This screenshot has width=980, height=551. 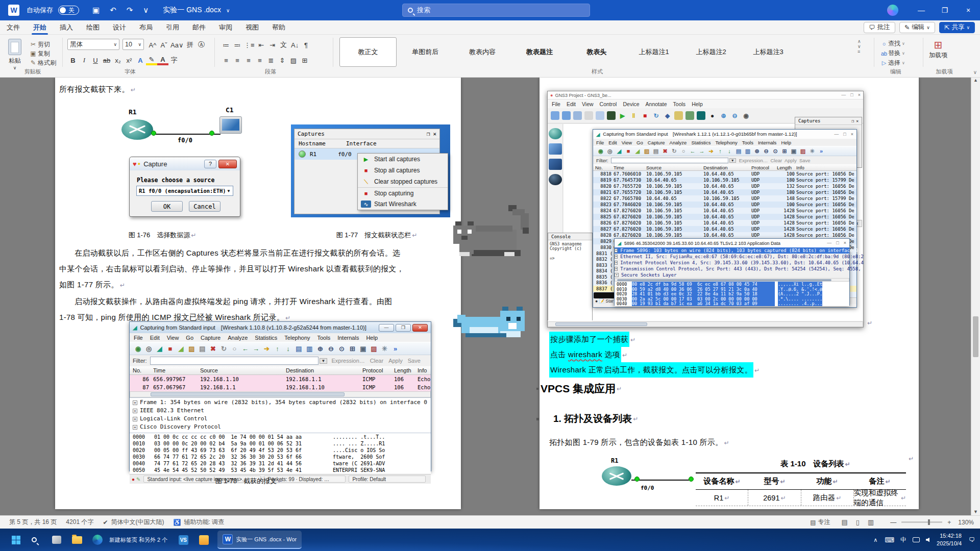 What do you see at coordinates (204, 540) in the screenshot?
I see `app-icon-orange` at bounding box center [204, 540].